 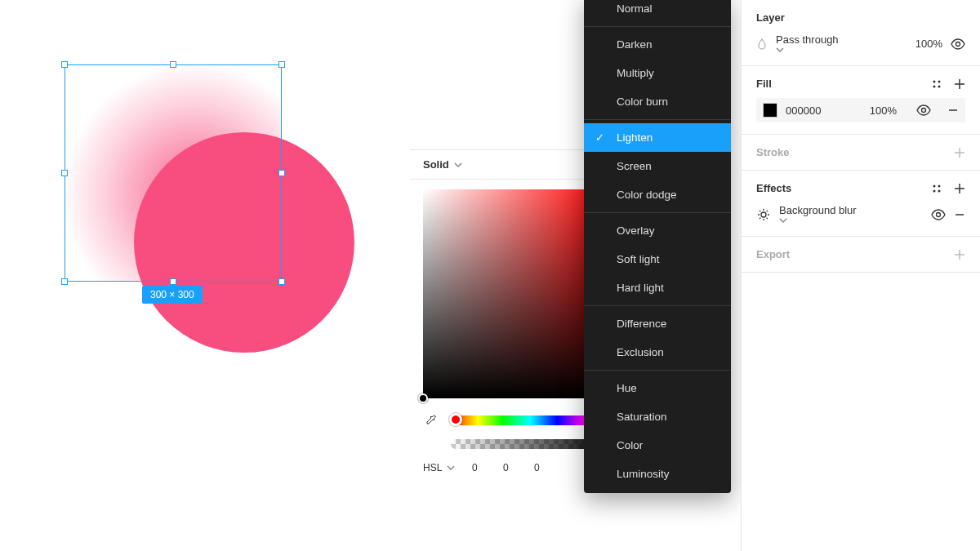 What do you see at coordinates (960, 215) in the screenshot?
I see `remove-effect-icon` at bounding box center [960, 215].